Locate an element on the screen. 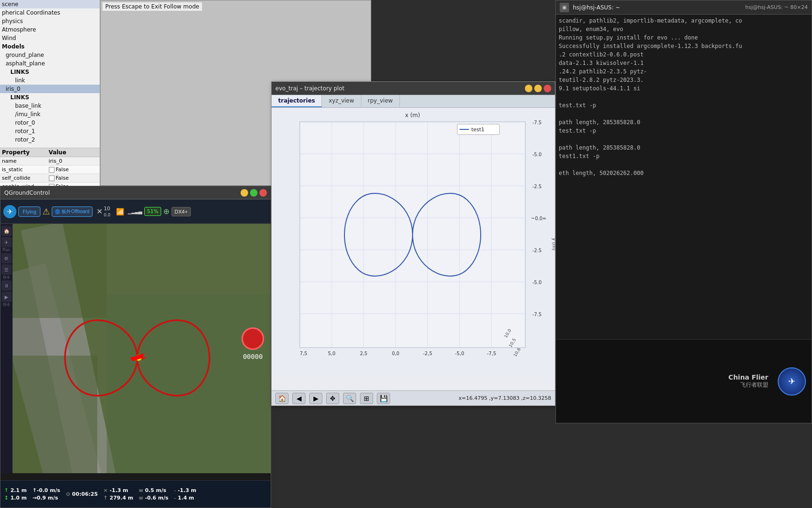  xspd-icon: w is located at coordinates (141, 490).